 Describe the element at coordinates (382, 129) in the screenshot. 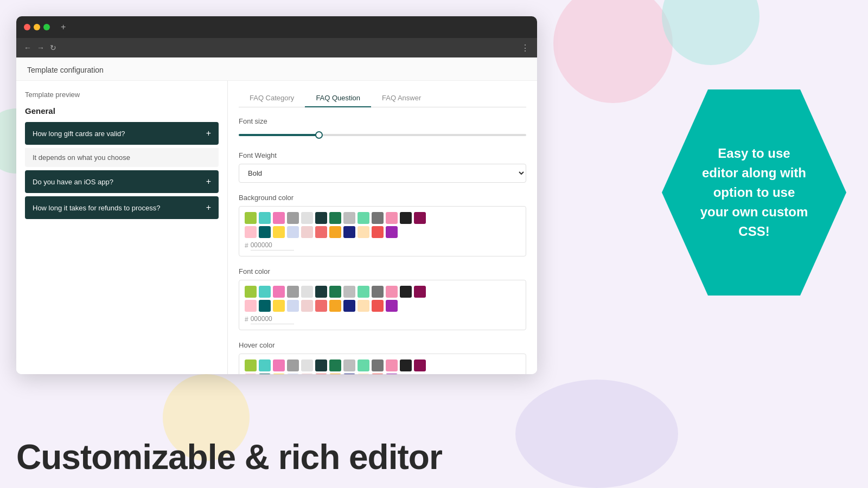

I see `font-size-section: Font size` at that location.